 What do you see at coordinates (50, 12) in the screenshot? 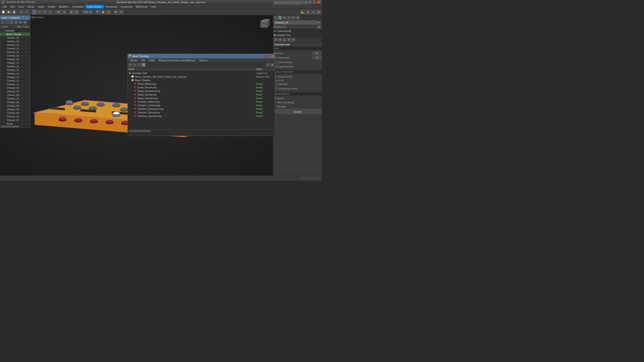
I see `tb-scale: ⤡` at bounding box center [50, 12].